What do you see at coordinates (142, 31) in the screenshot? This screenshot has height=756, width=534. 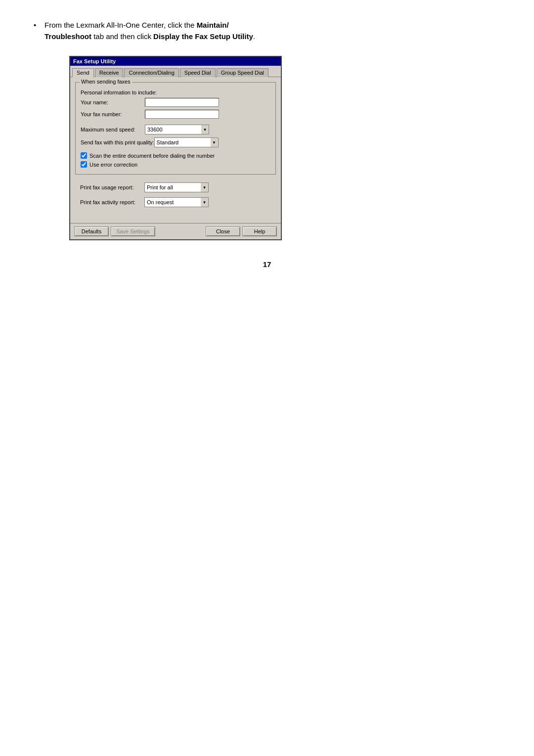 I see `intro-paragraph: From the Lexmark All-In-One Center, clic…` at bounding box center [142, 31].